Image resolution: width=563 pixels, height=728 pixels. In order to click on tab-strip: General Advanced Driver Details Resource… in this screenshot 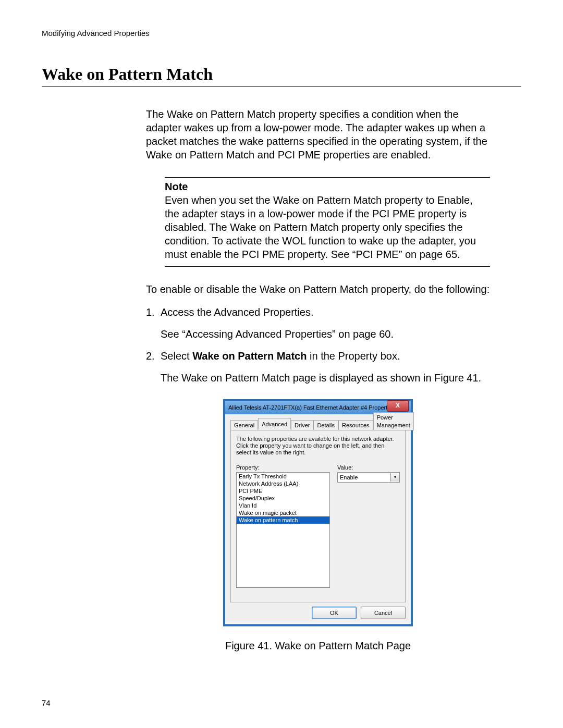, I will do `click(318, 424)`.